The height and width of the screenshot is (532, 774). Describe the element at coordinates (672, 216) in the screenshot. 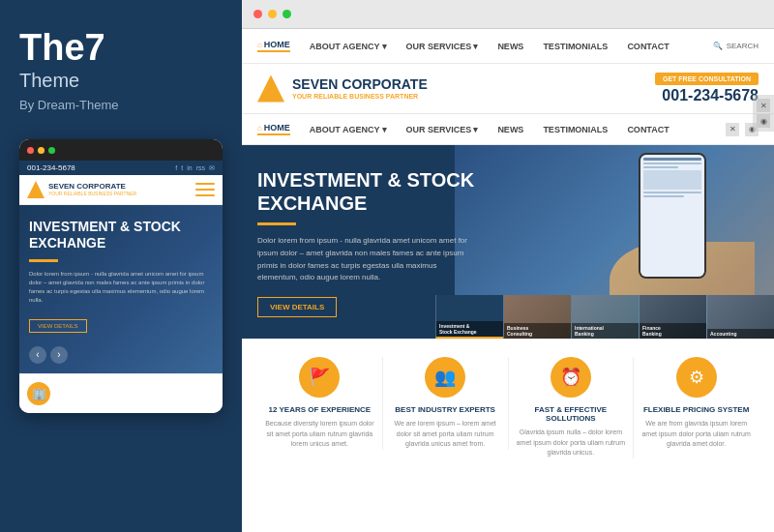

I see `hero-phone-device` at that location.